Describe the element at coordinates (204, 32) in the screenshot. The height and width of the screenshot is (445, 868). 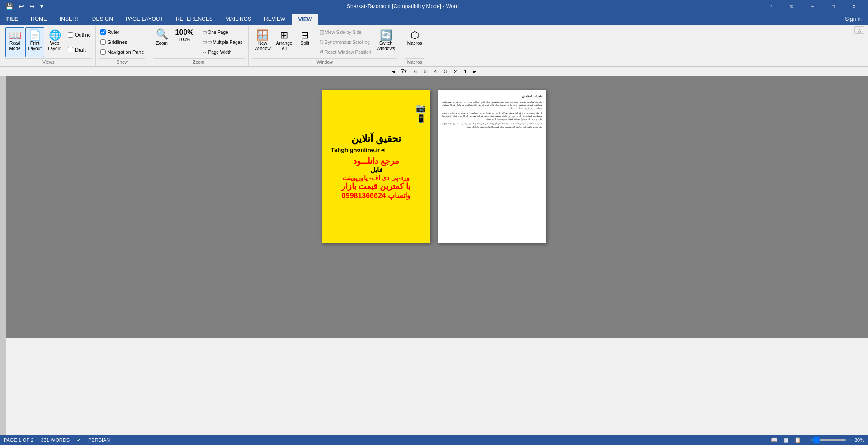
I see `one-page-icon: ▭` at that location.